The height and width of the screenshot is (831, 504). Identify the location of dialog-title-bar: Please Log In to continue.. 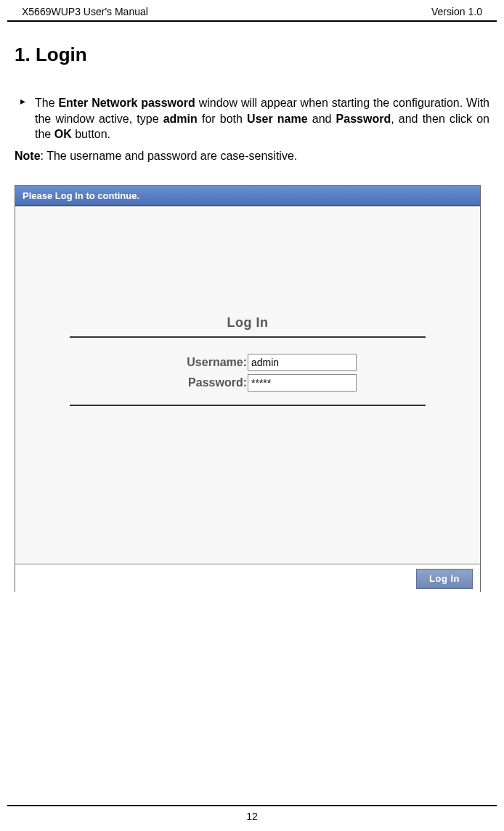
(248, 196).